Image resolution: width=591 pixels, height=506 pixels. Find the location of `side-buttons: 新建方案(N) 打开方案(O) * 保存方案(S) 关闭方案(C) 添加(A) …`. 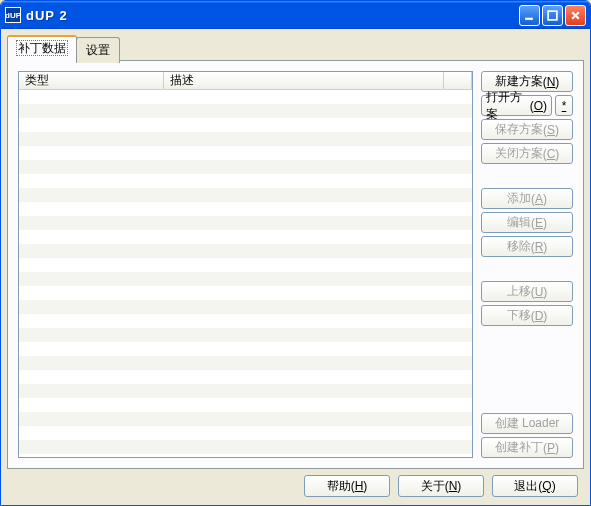

side-buttons: 新建方案(N) 打开方案(O) * 保存方案(S) 关闭方案(C) 添加(A) … is located at coordinates (527, 264).